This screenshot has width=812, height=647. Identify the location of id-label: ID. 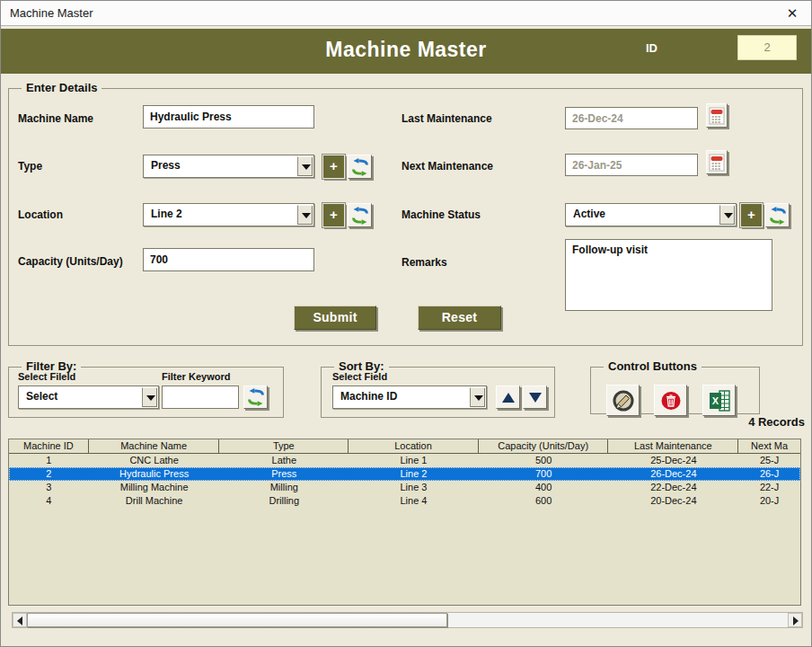
(652, 49).